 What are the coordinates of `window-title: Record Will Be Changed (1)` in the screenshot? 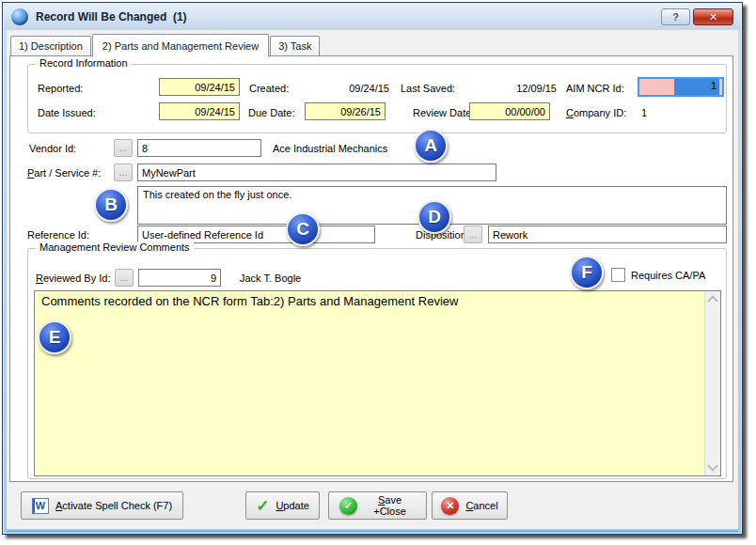 It's located at (347, 17).